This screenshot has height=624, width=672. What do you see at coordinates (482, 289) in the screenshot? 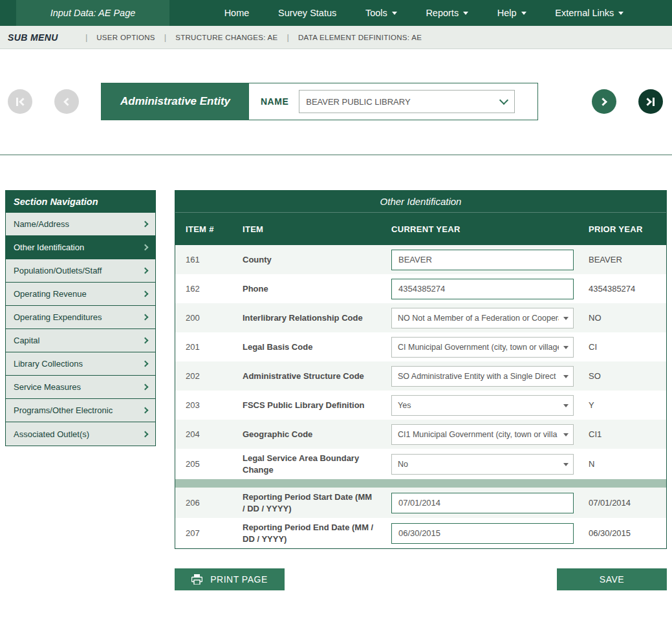
I see `phone-input` at bounding box center [482, 289].